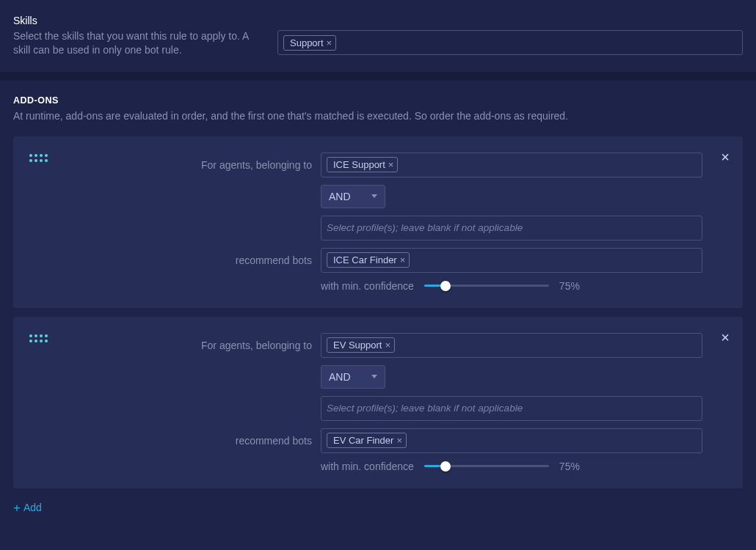 This screenshot has height=550, width=756. I want to click on bots-input: EV Car Finder ×, so click(512, 441).